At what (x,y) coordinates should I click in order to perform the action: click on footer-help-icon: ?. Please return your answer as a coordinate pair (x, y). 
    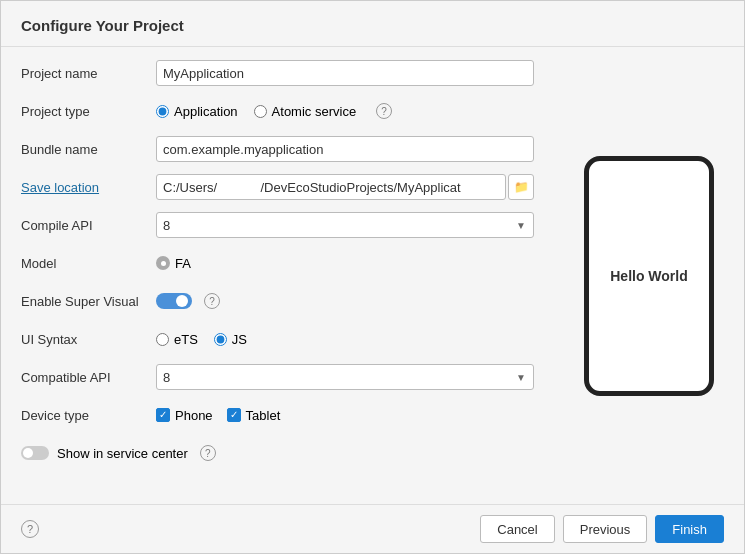
    Looking at the image, I should click on (30, 529).